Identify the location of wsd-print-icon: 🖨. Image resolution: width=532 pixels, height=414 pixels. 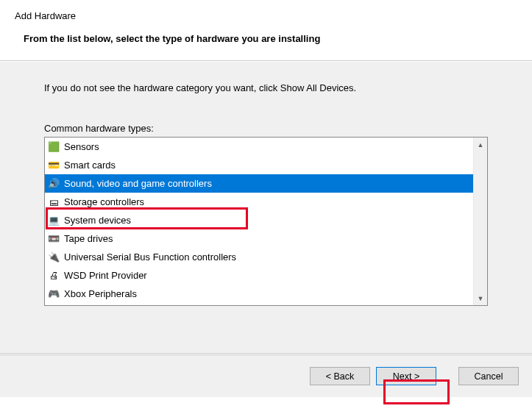
(54, 276).